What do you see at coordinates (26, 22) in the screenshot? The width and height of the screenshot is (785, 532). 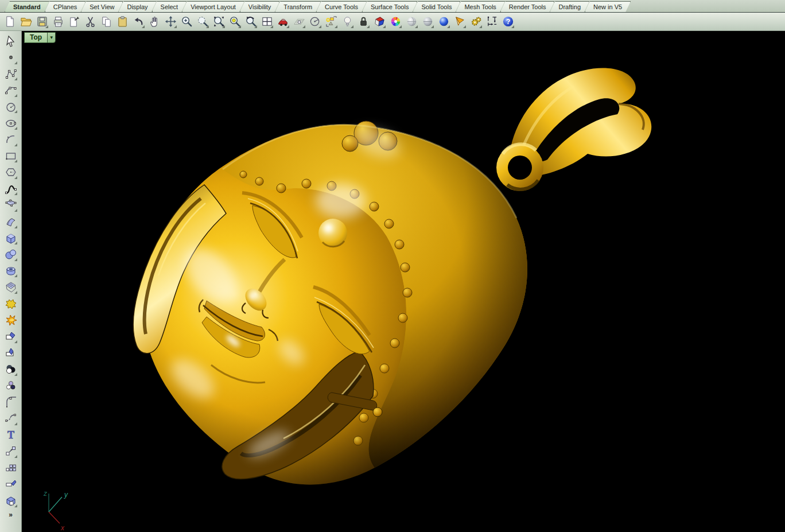 I see `open-file-icon` at bounding box center [26, 22].